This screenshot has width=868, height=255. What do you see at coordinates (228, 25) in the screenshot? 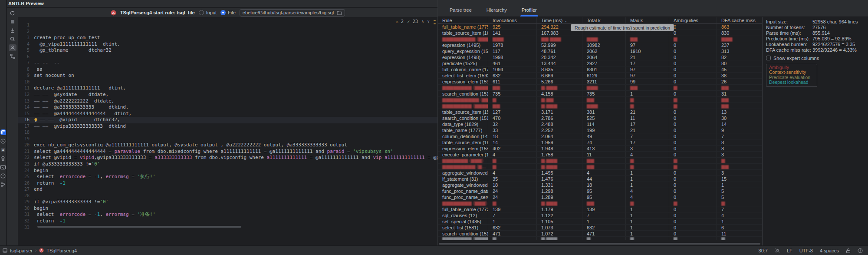
I see `editor-line: 1` at bounding box center [228, 25].